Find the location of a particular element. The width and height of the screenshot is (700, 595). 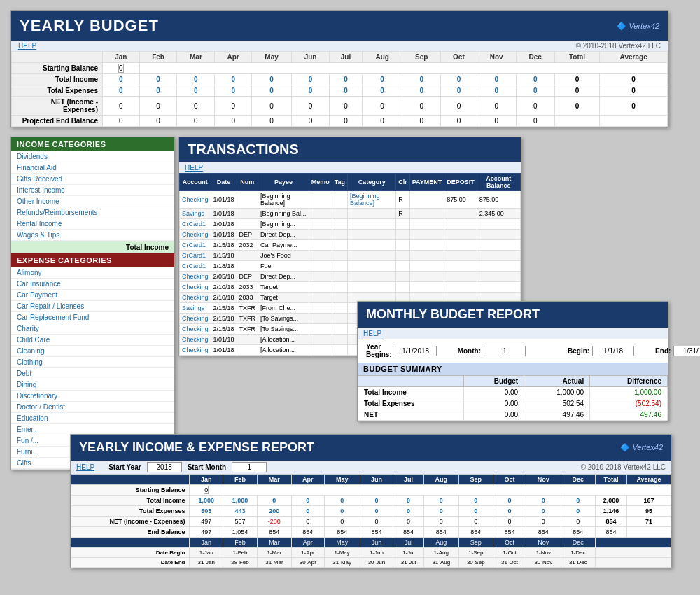

list-item: Interest Income is located at coordinates (92, 190).